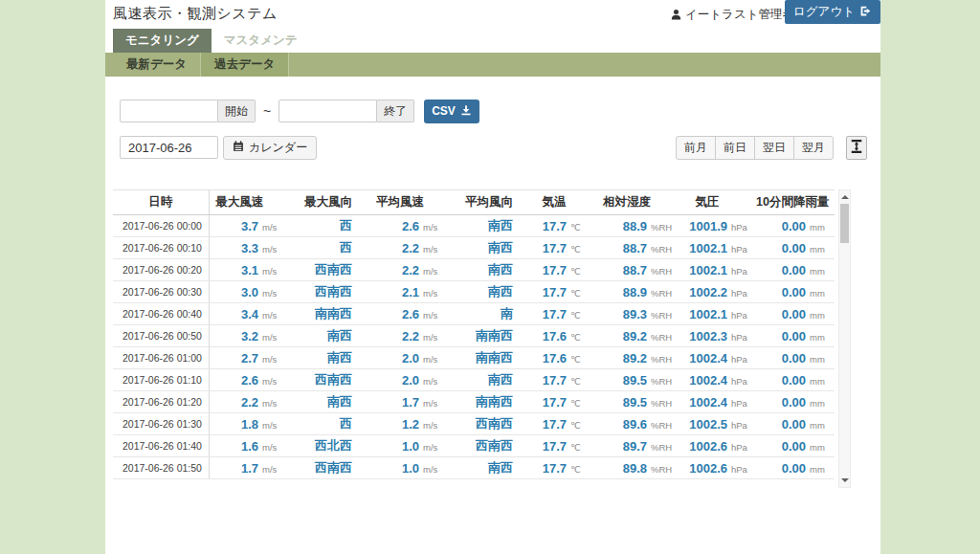  Describe the element at coordinates (865, 12) in the screenshot. I see `logout-icon` at that location.